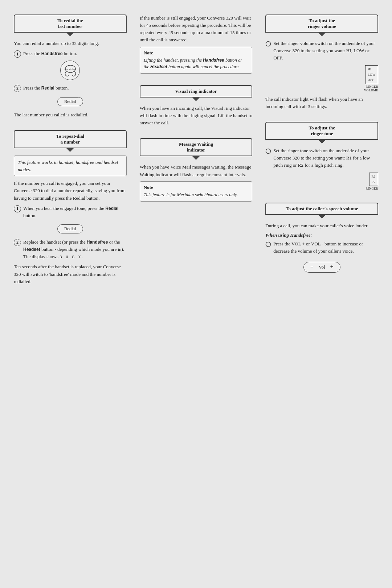 The image size is (392, 588). What do you see at coordinates (70, 68) in the screenshot?
I see `section-redial-last: To redial the last number You can redial…` at bounding box center [70, 68].